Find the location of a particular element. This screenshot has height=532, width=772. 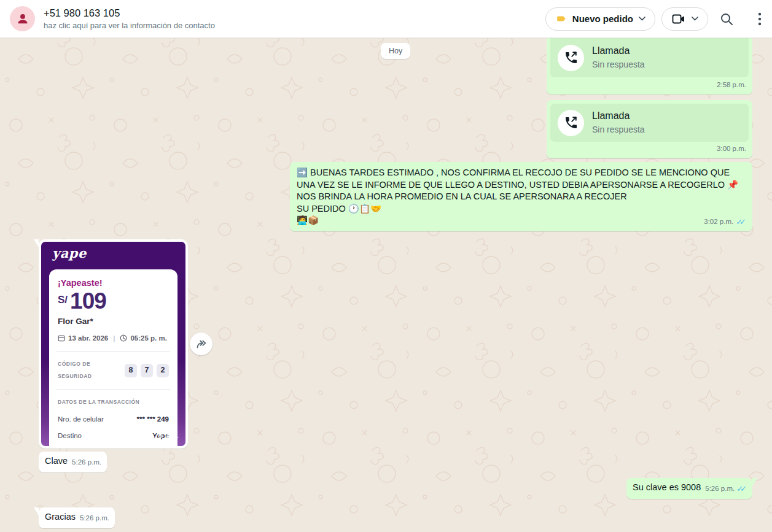

call-message-1: Llamada Sin respuesta 2:58 p.m. is located at coordinates (650, 66).